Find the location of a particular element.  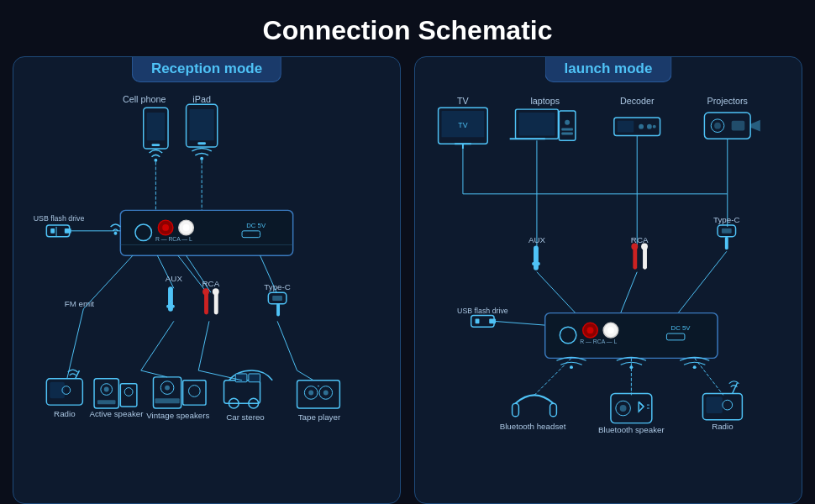

cell-phone-label: Cell phone is located at coordinates (145, 99).